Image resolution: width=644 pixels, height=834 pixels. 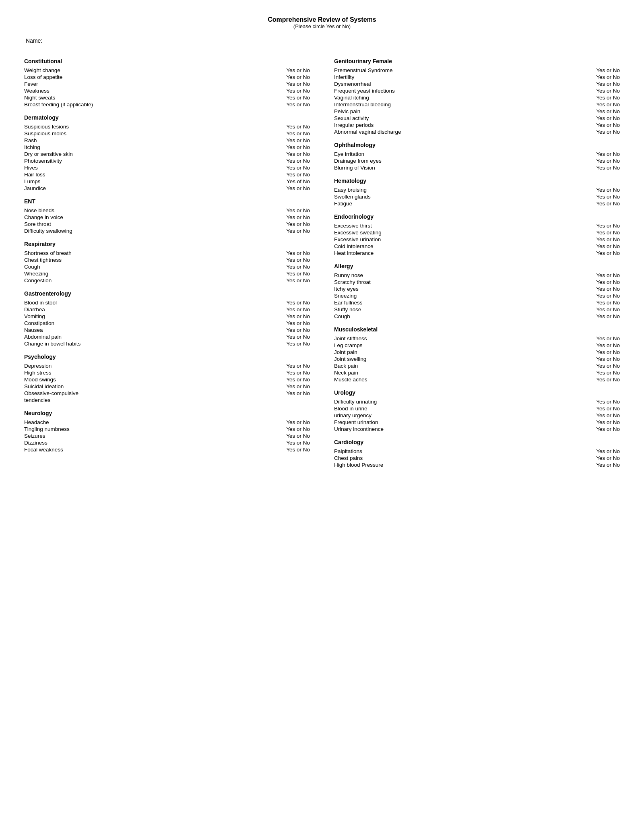 I want to click on list-item: Excessive thirstYes or No, so click(x=477, y=226).